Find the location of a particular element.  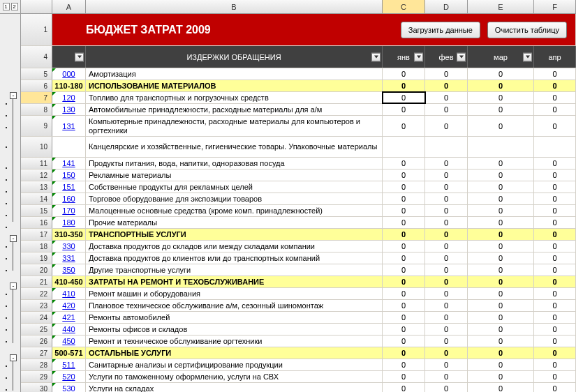

cell-code: 160 is located at coordinates (69, 199).